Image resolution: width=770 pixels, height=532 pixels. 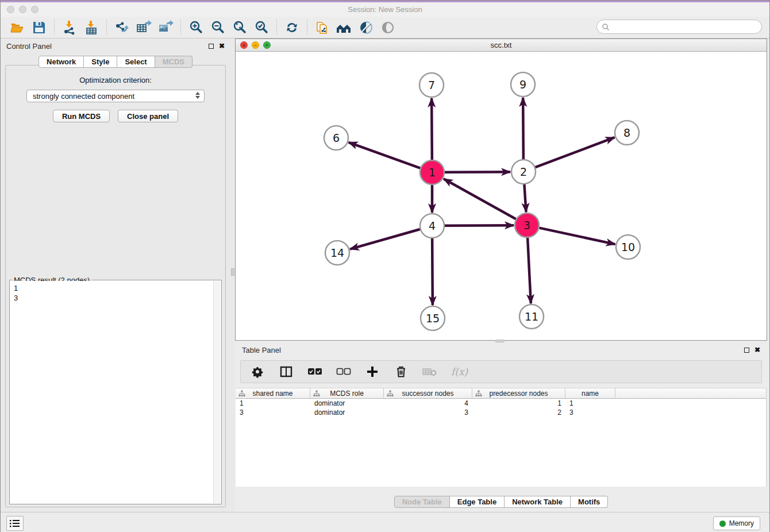 I want to click on apply-layout-icon, so click(x=292, y=28).